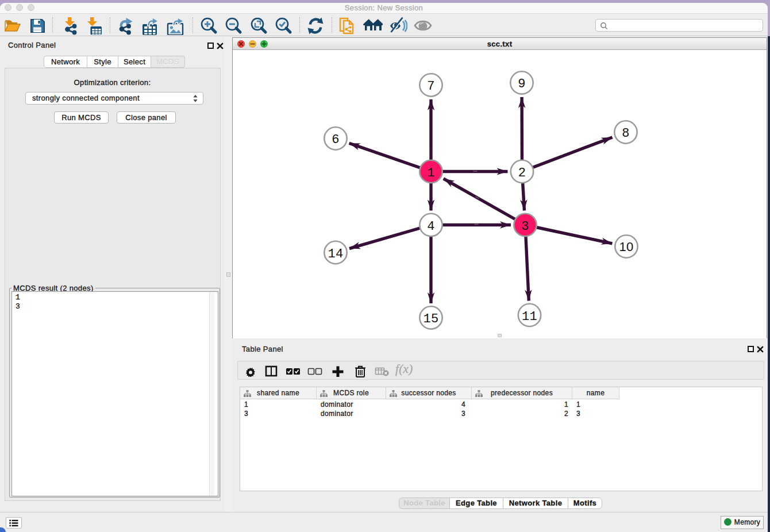  Describe the element at coordinates (626, 133) in the screenshot. I see `svg-text: 8` at that location.